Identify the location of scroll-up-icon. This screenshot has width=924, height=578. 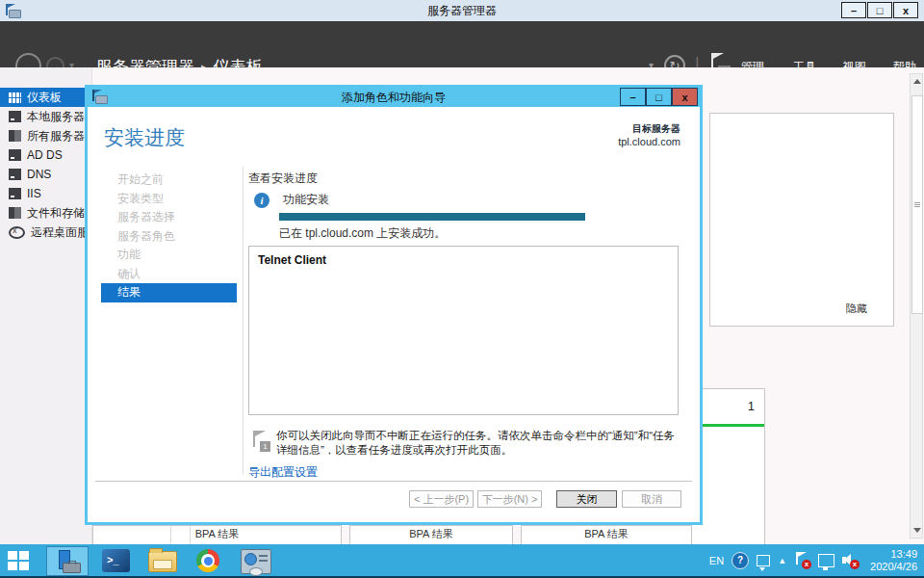
(917, 81).